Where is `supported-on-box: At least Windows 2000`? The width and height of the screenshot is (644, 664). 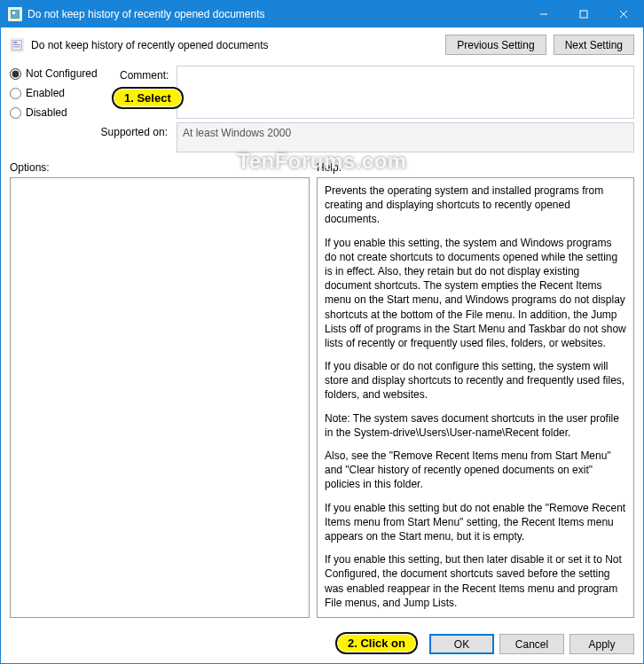 supported-on-box: At least Windows 2000 is located at coordinates (405, 137).